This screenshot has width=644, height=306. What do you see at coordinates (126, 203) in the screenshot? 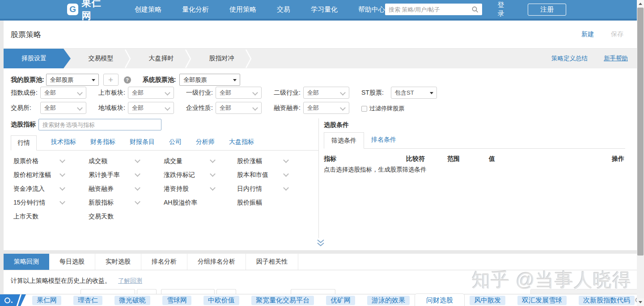
I see `indicator-item: 新股指标` at bounding box center [126, 203].